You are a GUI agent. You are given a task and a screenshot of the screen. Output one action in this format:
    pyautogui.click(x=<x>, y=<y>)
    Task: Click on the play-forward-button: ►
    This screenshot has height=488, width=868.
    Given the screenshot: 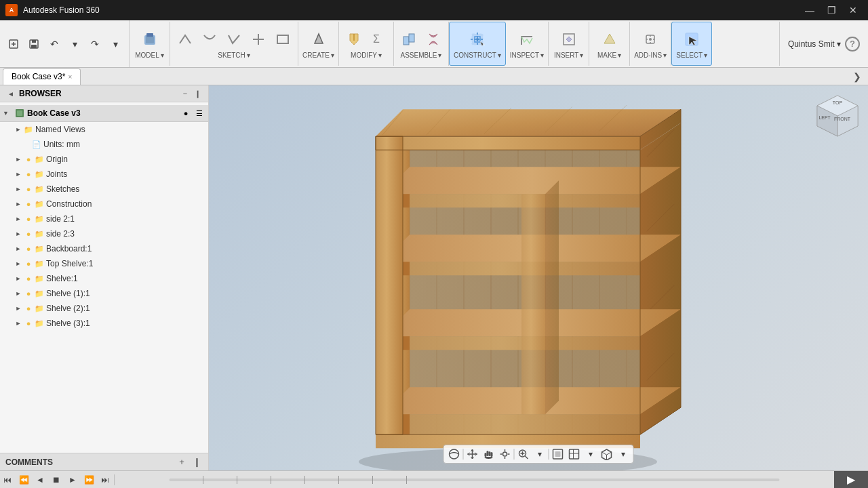 What is the action you would take?
    pyautogui.click(x=73, y=480)
    